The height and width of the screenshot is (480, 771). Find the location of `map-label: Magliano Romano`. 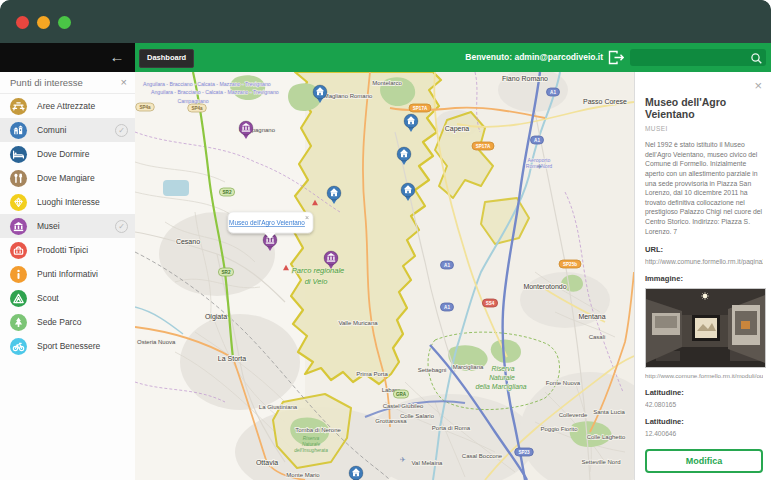

map-label: Magliano Romano is located at coordinates (348, 96).